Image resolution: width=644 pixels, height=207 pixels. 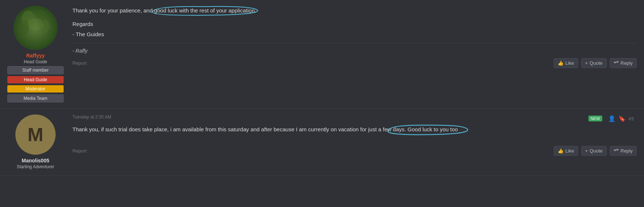 I want to click on reply-button-manolis: ❝❞ Reply, so click(x=623, y=151).